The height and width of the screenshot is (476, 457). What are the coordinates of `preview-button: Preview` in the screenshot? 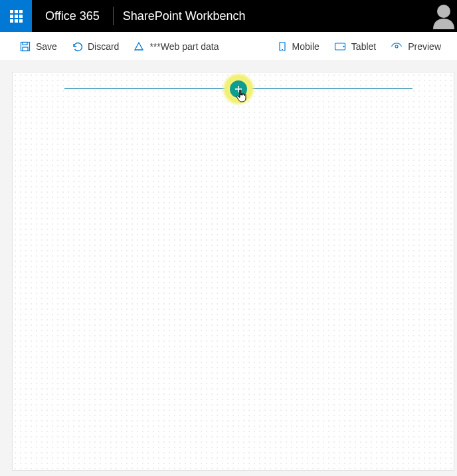 It's located at (416, 47).